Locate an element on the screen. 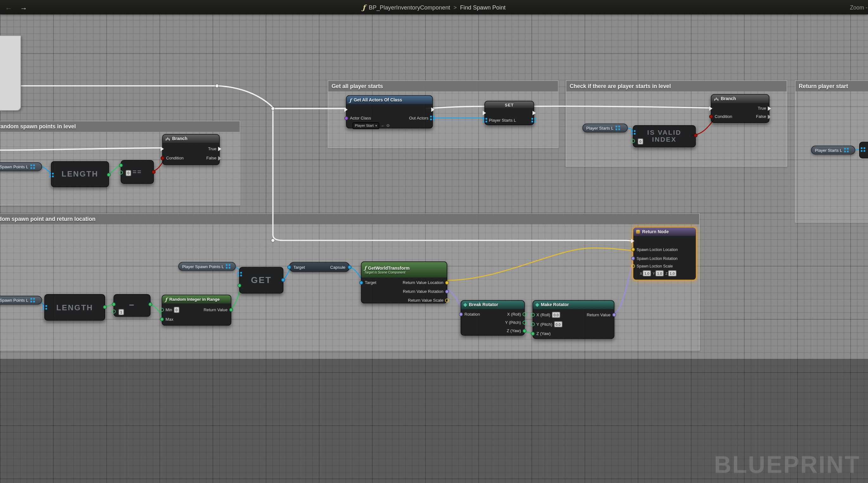 The height and width of the screenshot is (483, 868). condition-pin is located at coordinates (162, 158).